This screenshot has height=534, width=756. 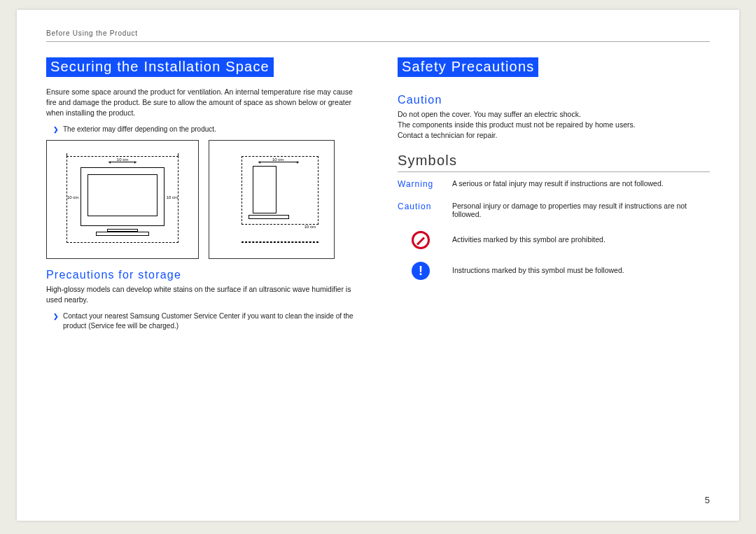 I want to click on symbols-heading: Symbols, so click(x=554, y=161).